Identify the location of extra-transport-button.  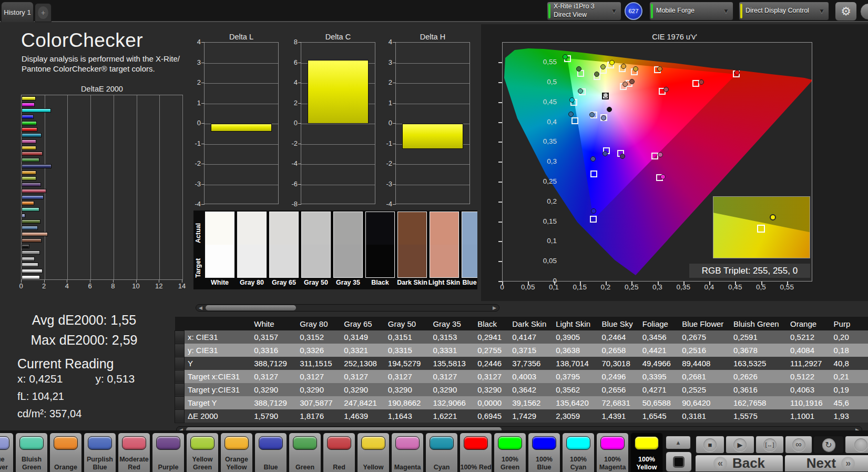
(856, 445).